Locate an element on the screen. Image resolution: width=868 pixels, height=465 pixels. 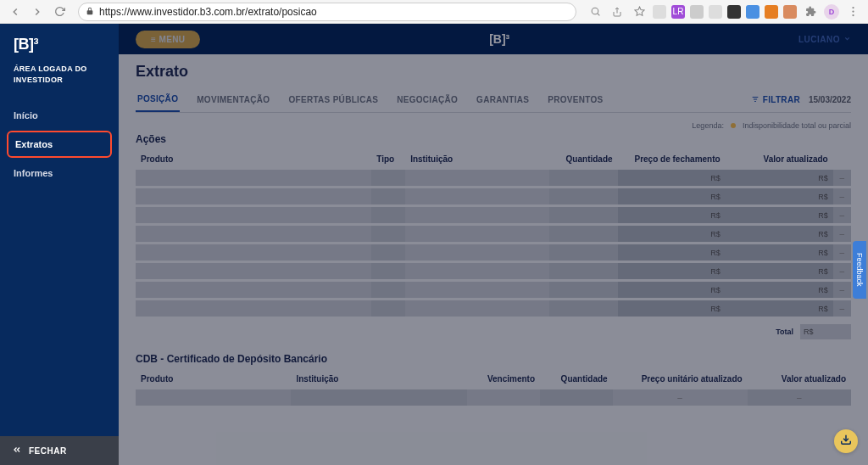
back-button is located at coordinates (15, 12).